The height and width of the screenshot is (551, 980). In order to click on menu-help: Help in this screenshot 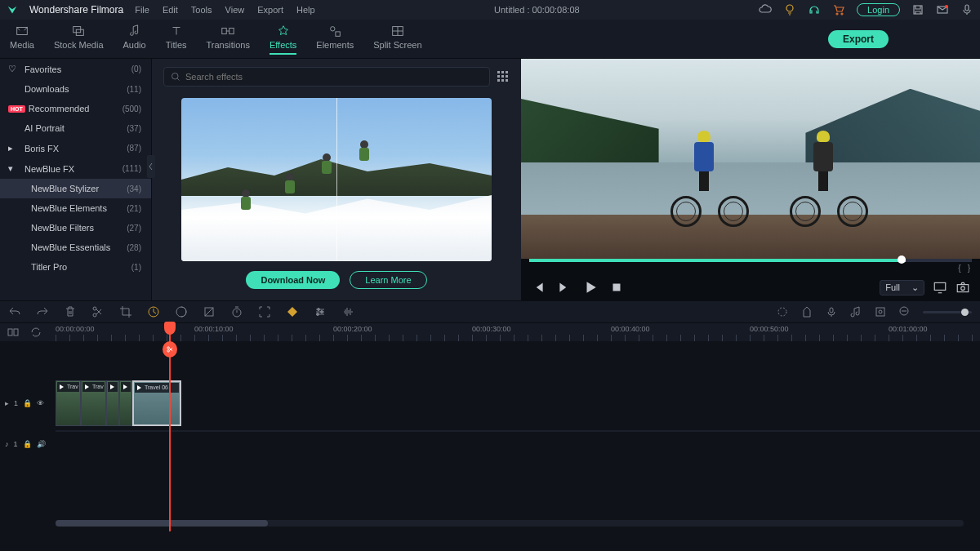, I will do `click(305, 10)`.